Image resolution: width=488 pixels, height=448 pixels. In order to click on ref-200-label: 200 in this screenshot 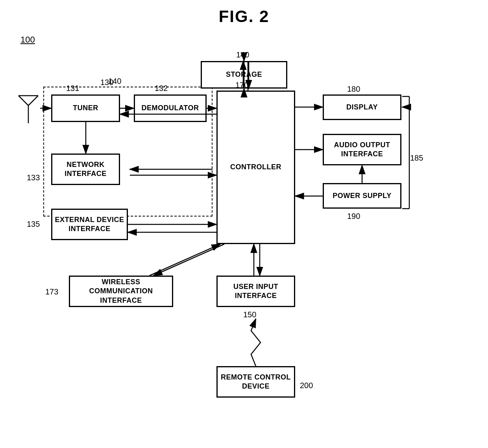, I will do `click(306, 386)`.